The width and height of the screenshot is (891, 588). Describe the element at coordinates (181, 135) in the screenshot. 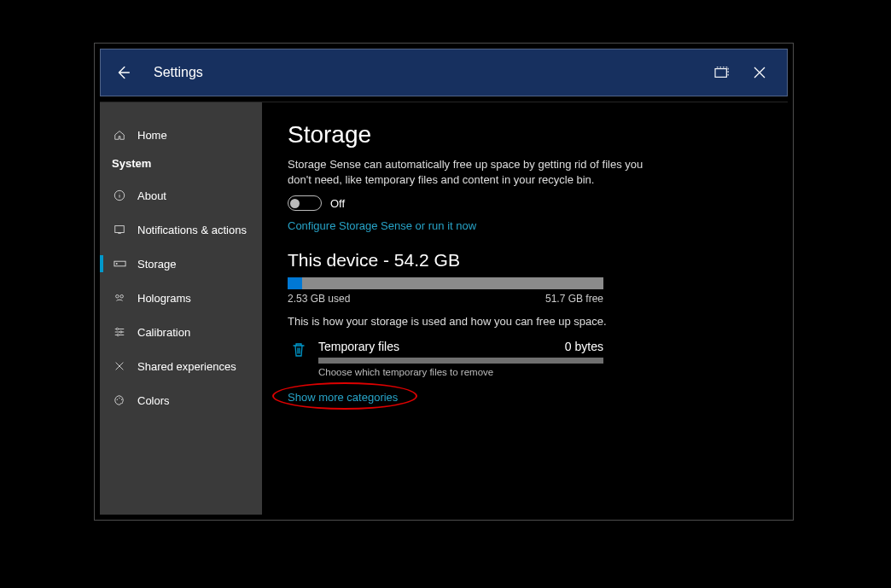

I see `sidebar-home: Home` at that location.